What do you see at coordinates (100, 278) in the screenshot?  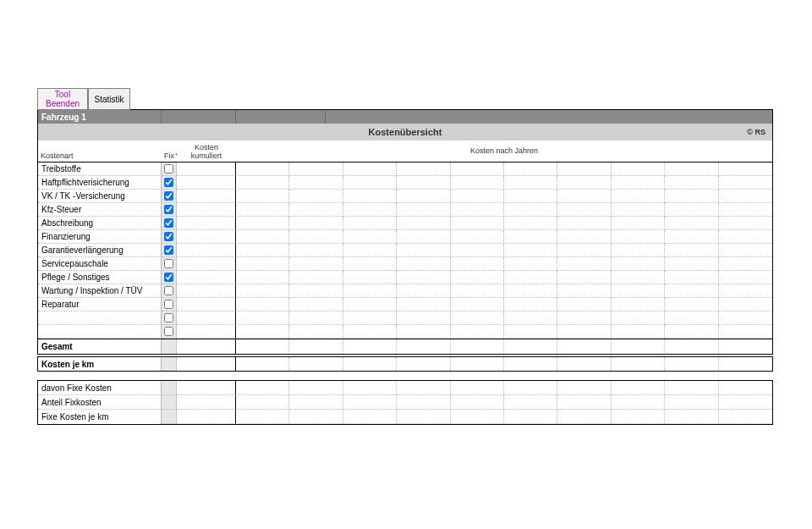 I see `cost-row-label: Pflege / Sonstiges` at bounding box center [100, 278].